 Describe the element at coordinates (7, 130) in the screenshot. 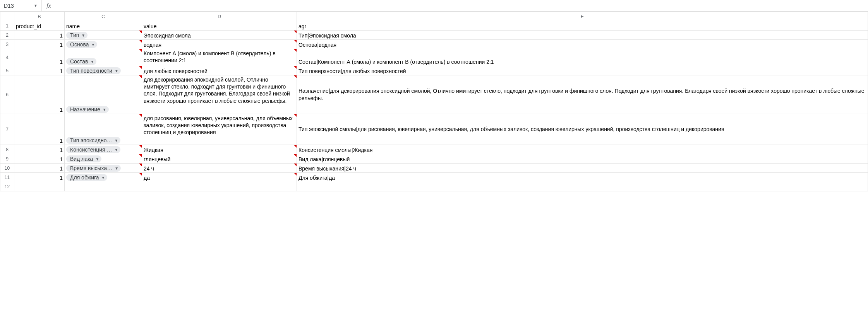

I see `row-header: 7` at that location.